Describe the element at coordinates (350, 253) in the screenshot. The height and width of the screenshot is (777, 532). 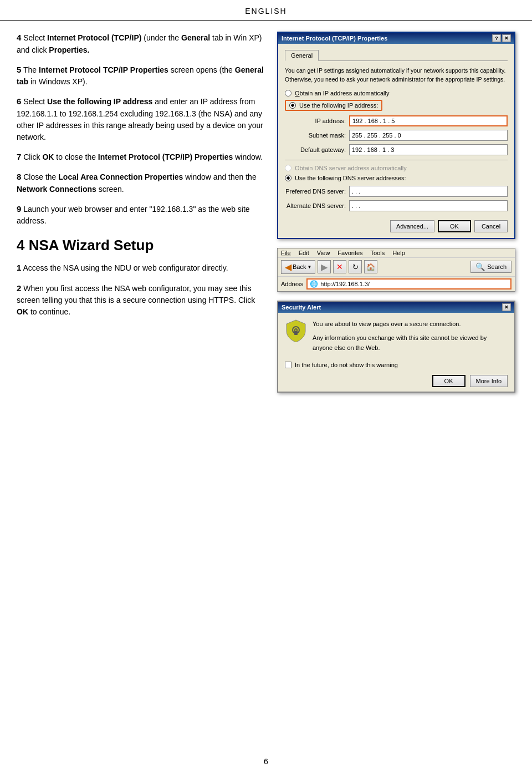
I see `menu-favorites: Favorites` at that location.